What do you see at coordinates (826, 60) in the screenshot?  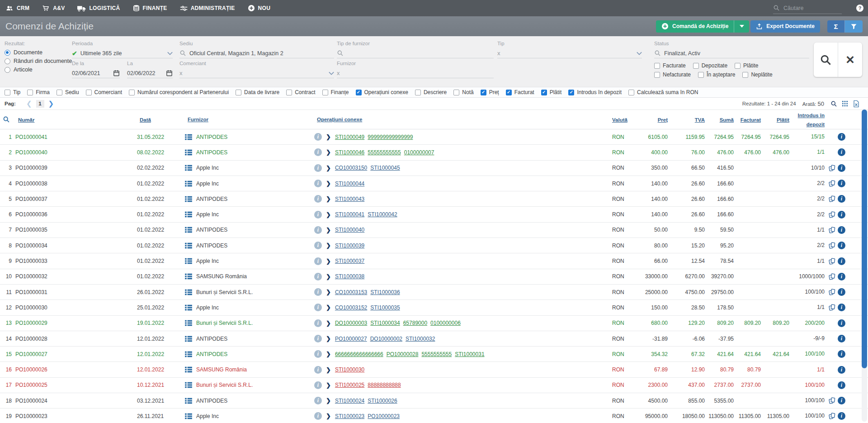 I see `apply-search-button` at bounding box center [826, 60].